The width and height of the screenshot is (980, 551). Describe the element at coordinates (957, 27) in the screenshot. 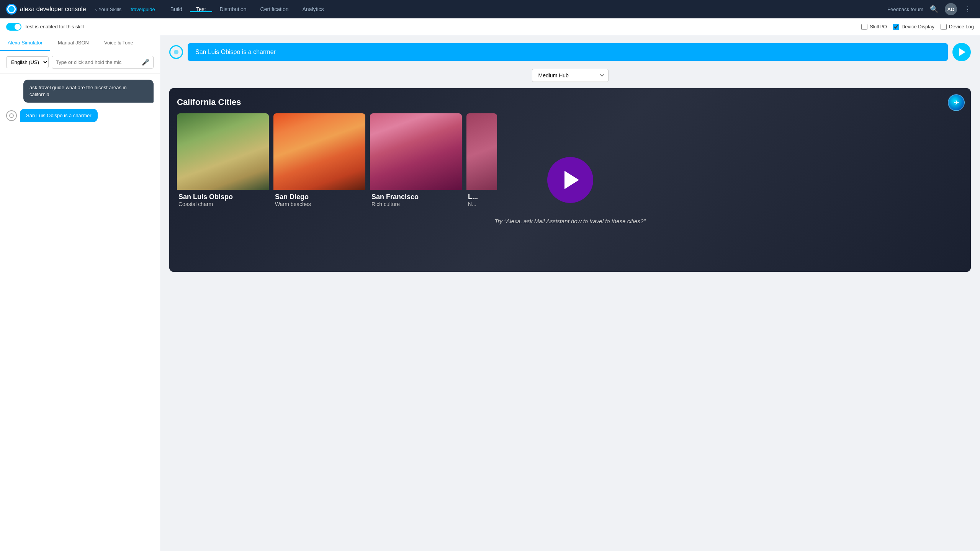

I see `device-log-wrap: Device Log` at that location.